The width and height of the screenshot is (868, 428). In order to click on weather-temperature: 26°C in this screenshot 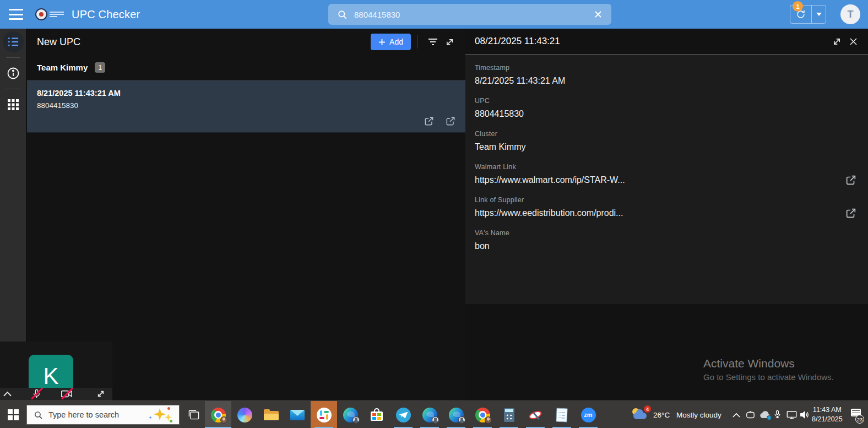, I will do `click(661, 414)`.